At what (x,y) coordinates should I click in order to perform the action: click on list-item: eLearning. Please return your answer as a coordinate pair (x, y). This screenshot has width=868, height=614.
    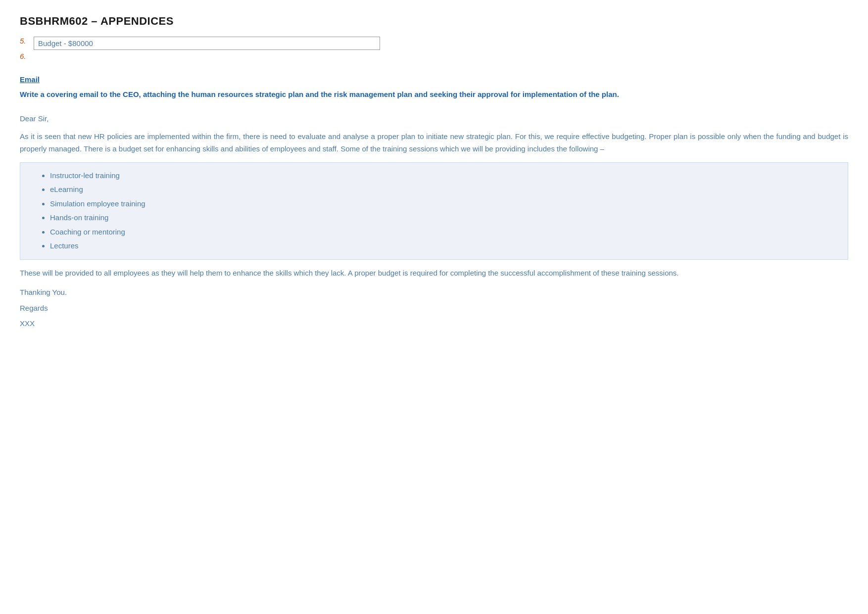
    Looking at the image, I should click on (444, 190).